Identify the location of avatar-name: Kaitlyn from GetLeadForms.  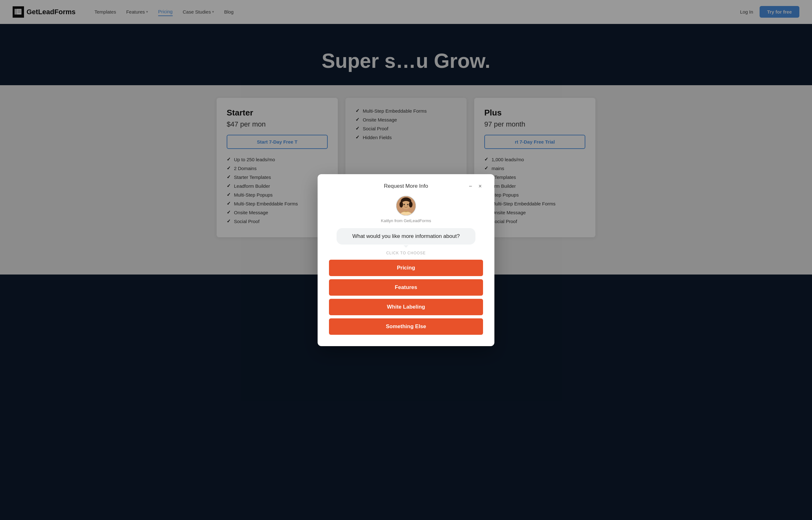
(406, 221).